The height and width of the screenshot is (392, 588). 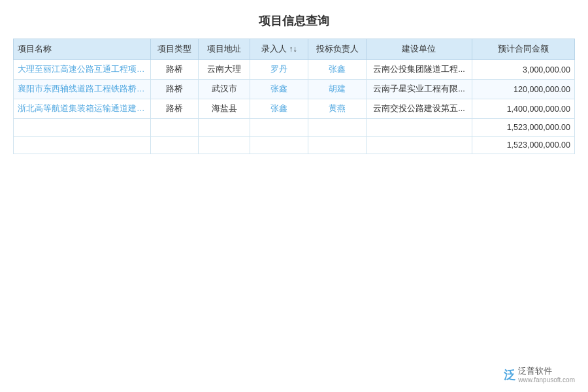 What do you see at coordinates (546, 380) in the screenshot?
I see `watermark-url: www.fanpusoft.com` at bounding box center [546, 380].